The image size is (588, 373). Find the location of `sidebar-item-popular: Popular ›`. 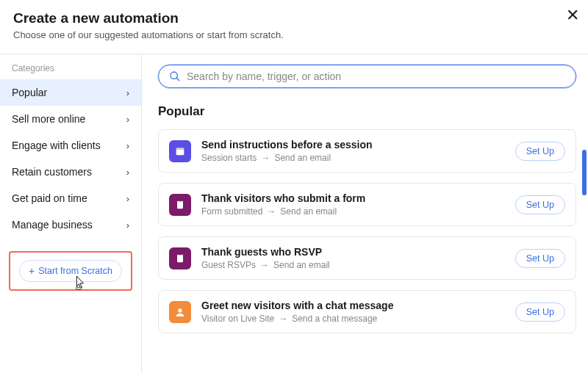

sidebar-item-popular: Popular › is located at coordinates (71, 93).